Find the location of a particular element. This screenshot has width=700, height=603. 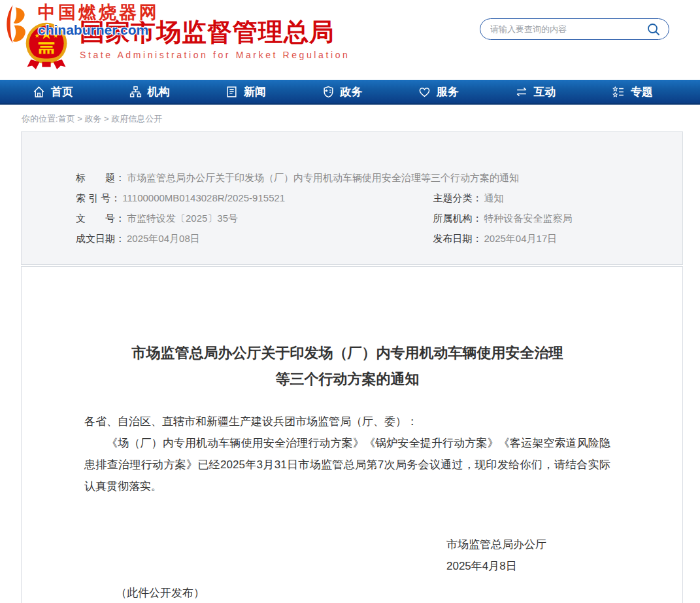

nav-label: 专题 is located at coordinates (642, 92).